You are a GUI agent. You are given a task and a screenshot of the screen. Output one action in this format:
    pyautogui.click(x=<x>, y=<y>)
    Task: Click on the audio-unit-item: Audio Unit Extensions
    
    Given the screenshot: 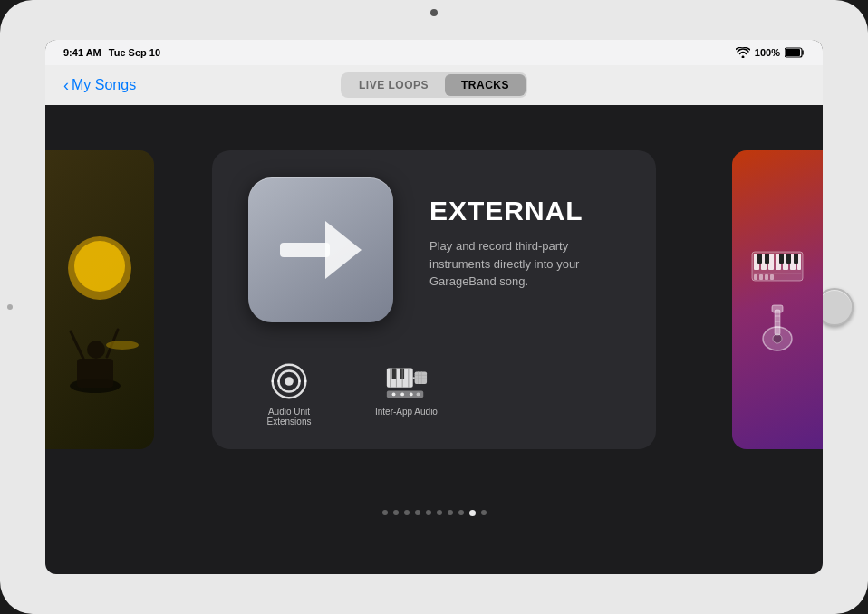 What is the action you would take?
    pyautogui.click(x=289, y=395)
    